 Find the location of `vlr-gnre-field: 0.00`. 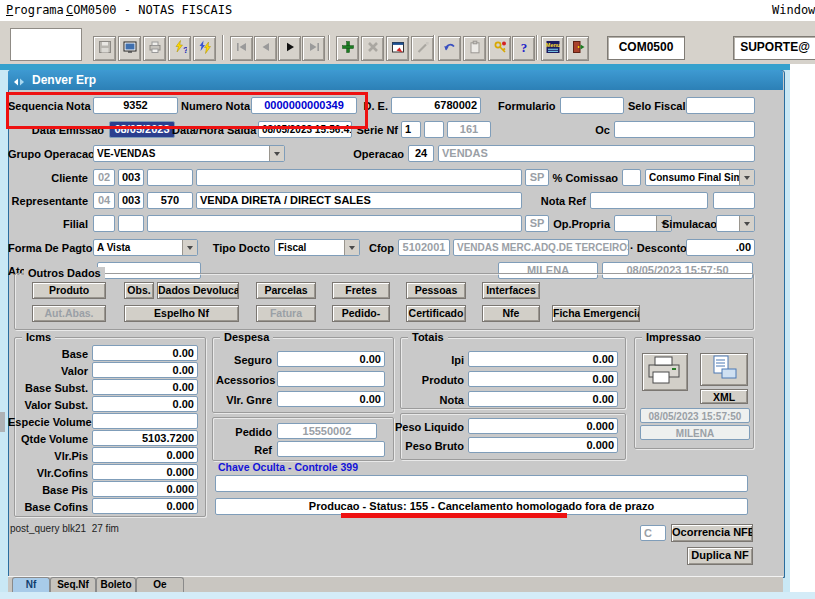

vlr-gnre-field: 0.00 is located at coordinates (331, 399).